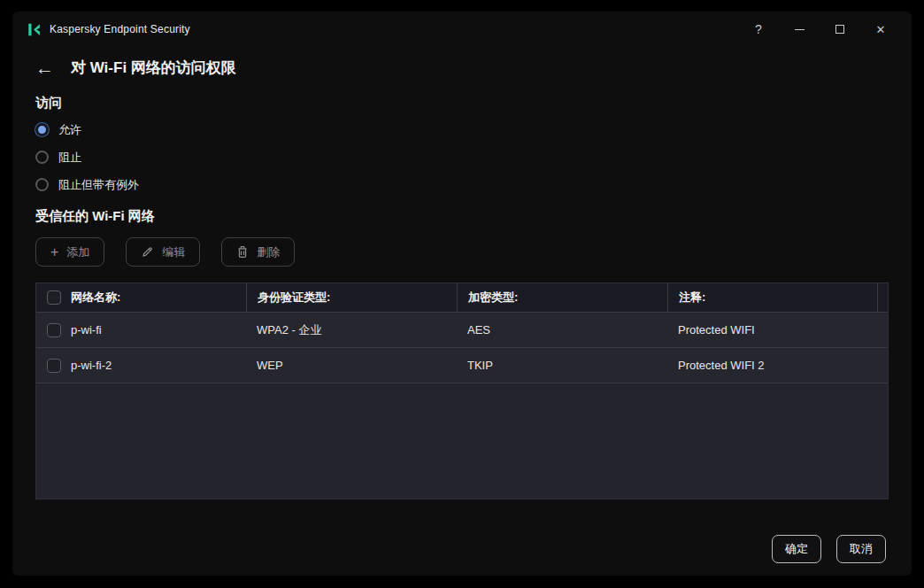  Describe the element at coordinates (462, 184) in the screenshot. I see `radio-option-block-with-exceptions: 阻止但带有例外` at that location.